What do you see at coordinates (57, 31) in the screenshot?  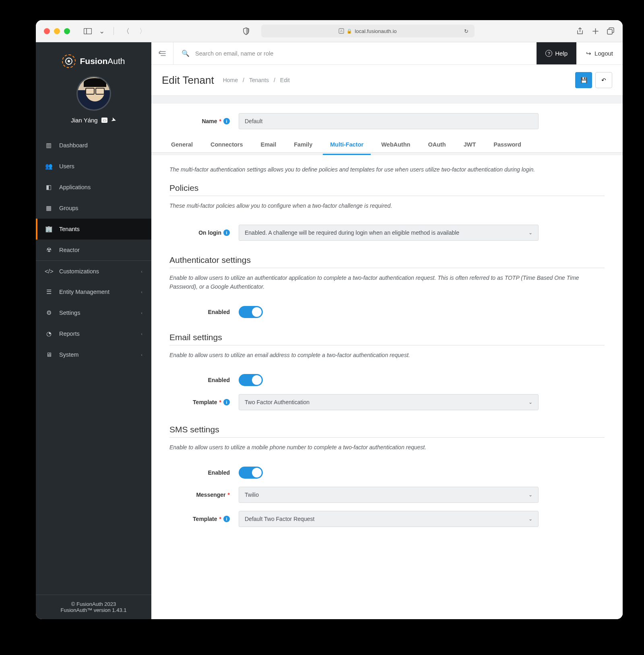 I see `minimize-window-button` at bounding box center [57, 31].